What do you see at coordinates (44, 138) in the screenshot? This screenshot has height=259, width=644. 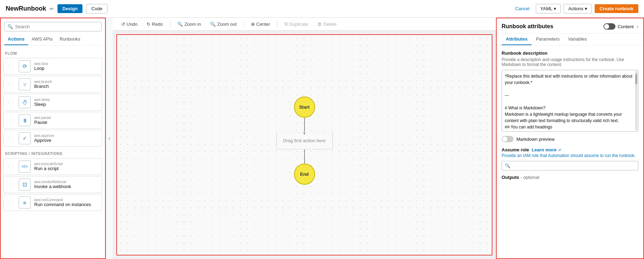 I see `flow-item-text: aws:approve Approve` at bounding box center [44, 138].